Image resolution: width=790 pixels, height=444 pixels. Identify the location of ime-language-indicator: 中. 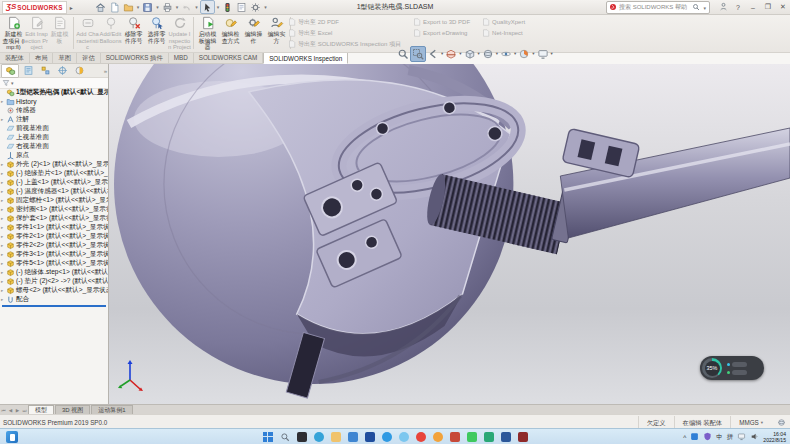
(720, 438).